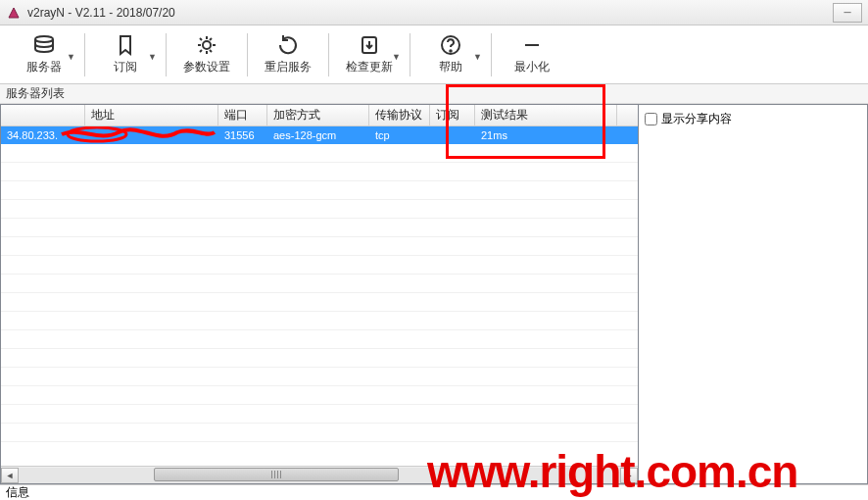  What do you see at coordinates (43, 116) in the screenshot?
I see `column-blank` at bounding box center [43, 116].